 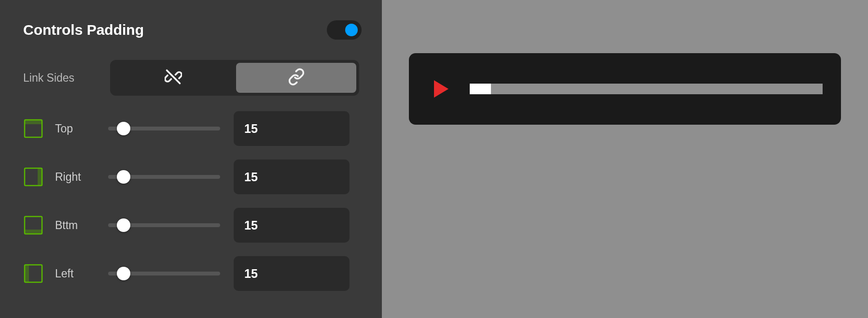 I want to click on padding-right-row: Right px, so click(x=192, y=177).